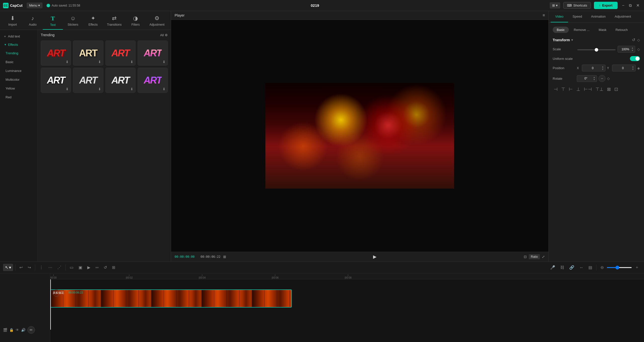  I want to click on align-left-button: ⊣, so click(556, 89).